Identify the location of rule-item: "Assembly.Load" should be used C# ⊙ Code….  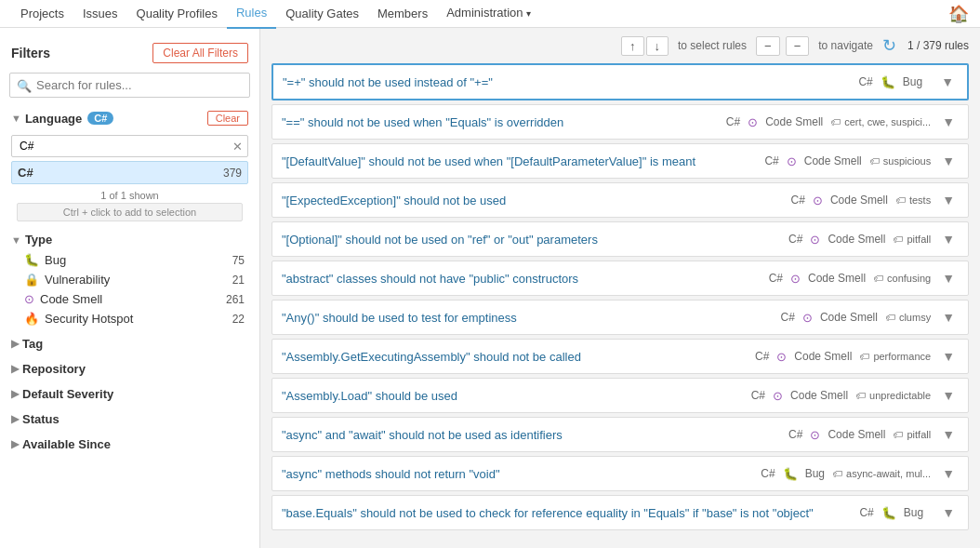
(620, 395).